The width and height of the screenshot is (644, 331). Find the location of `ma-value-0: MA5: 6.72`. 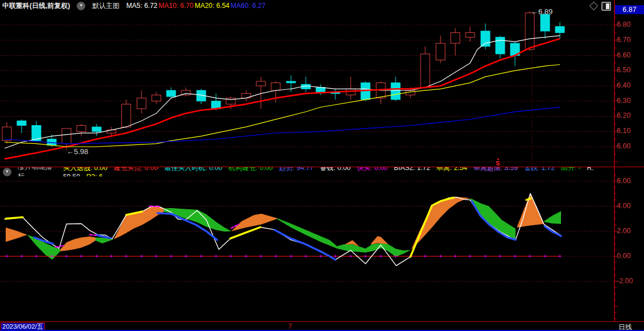

ma-value-0: MA5: 6.72 is located at coordinates (142, 6).